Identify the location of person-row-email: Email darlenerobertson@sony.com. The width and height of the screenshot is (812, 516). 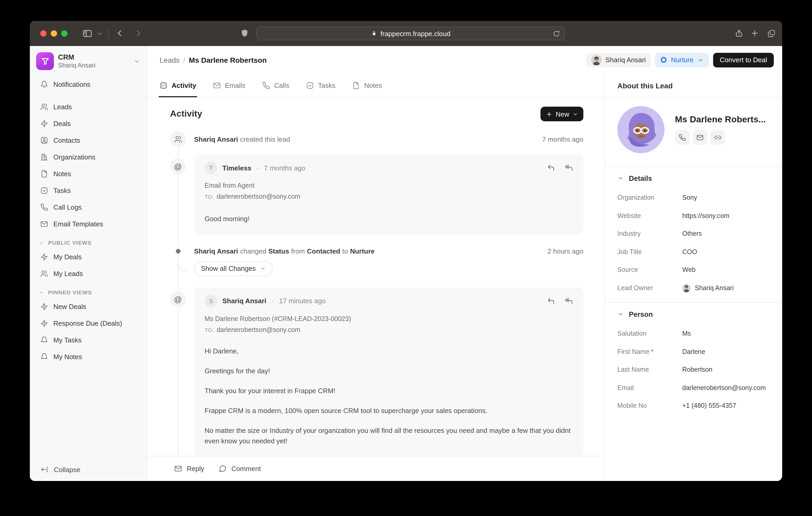
(697, 388).